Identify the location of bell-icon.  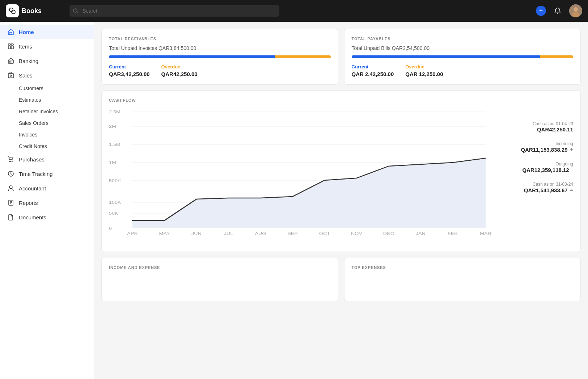
(558, 11).